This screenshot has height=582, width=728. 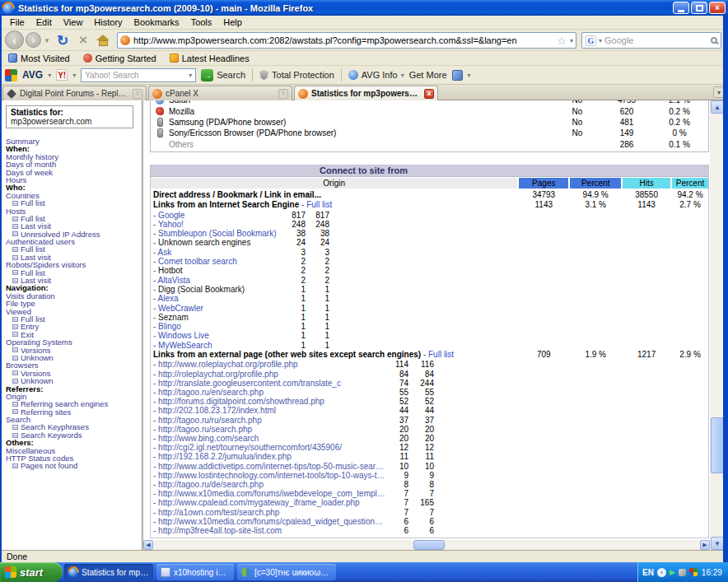 I want to click on avg-tray-icon, so click(x=693, y=572).